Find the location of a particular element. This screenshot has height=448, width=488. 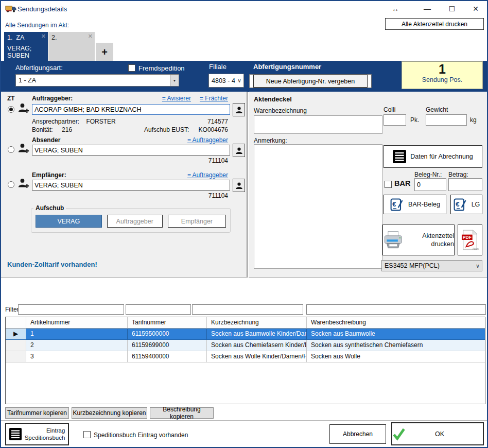

printer-icon is located at coordinates (393, 240).